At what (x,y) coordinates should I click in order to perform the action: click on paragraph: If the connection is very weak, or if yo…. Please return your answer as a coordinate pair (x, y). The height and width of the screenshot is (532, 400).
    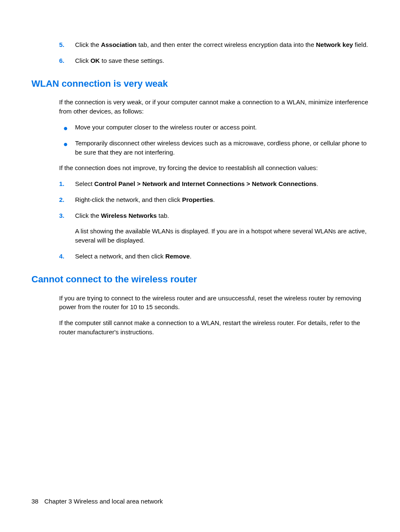
    Looking at the image, I should click on (200, 107).